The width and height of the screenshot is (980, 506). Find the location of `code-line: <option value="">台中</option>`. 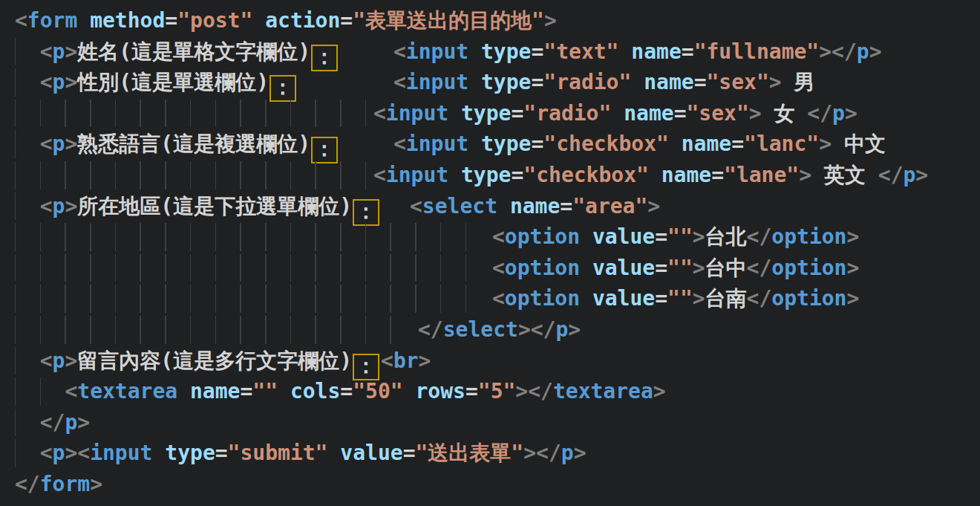

code-line: <option value="">台中</option> is located at coordinates (490, 268).